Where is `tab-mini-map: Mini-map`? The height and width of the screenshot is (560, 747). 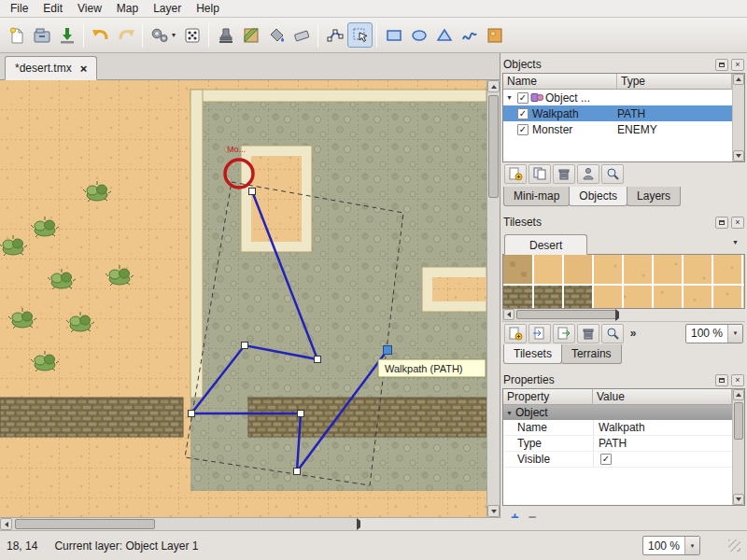 tab-mini-map: Mini-map is located at coordinates (536, 196).